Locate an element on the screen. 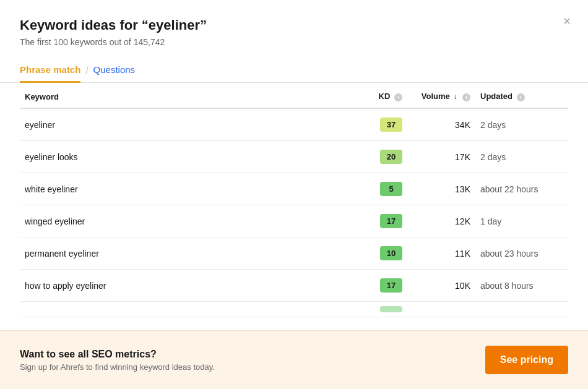 This screenshot has height=389, width=588. tab-phrase-match: Phrase match is located at coordinates (50, 71).